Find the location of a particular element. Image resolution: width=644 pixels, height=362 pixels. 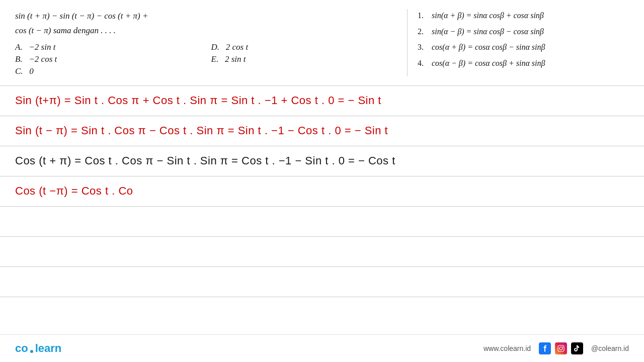

formula-3: 3. cos(α + β) = cosα cosβ − sinα sinβ is located at coordinates (523, 47).